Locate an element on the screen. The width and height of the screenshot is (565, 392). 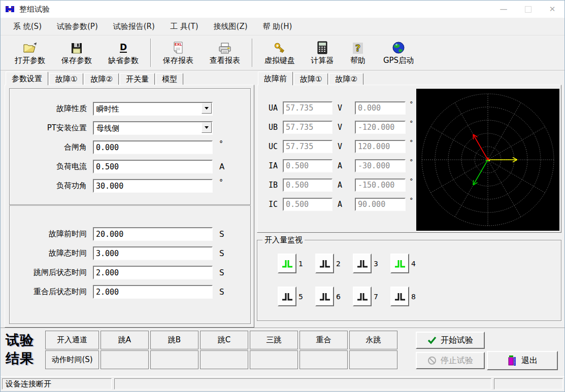
load-current-input is located at coordinates (153, 166).